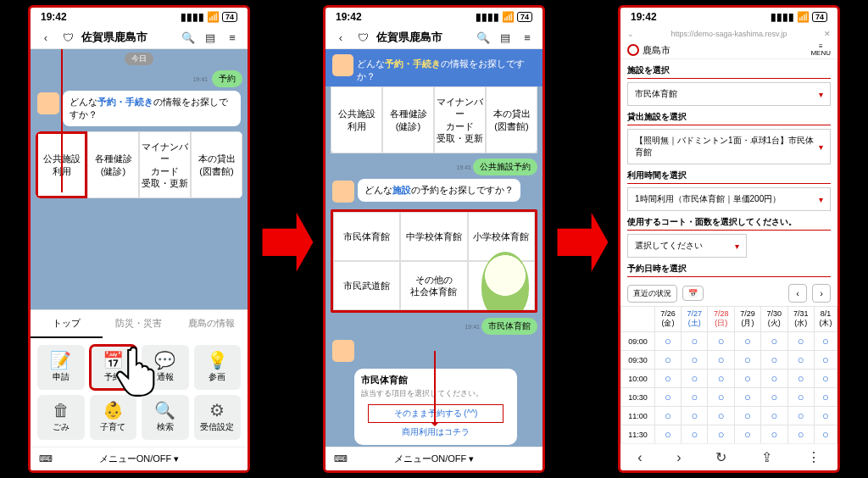  I want to click on grid-settings: ⚙受信設定, so click(218, 417).